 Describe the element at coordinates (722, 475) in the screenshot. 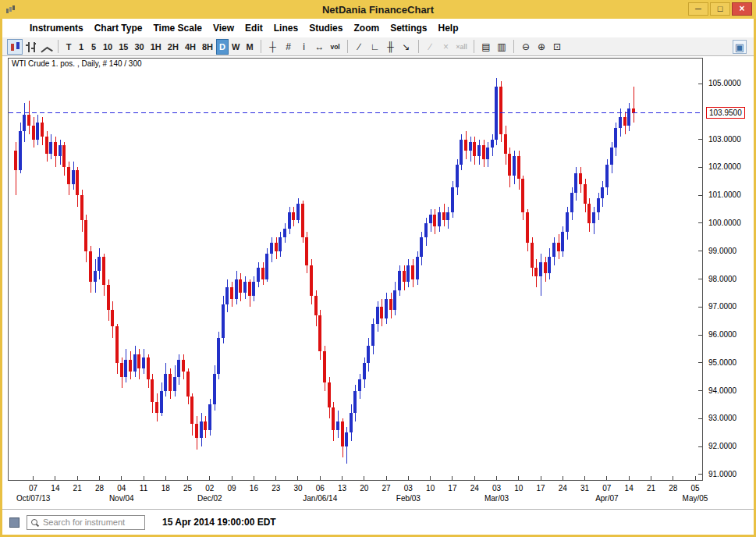

I see `price-axis-label: 91.0000` at that location.